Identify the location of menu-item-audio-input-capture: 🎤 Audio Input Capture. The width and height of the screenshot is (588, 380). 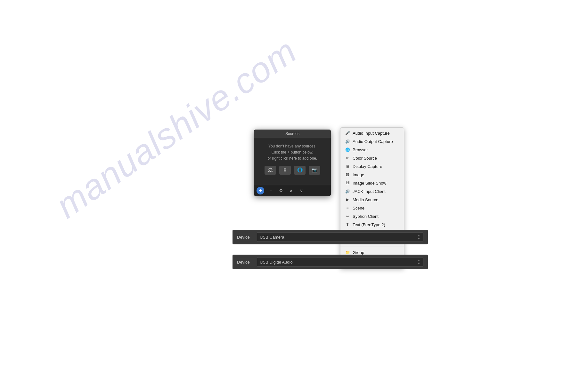
(372, 133).